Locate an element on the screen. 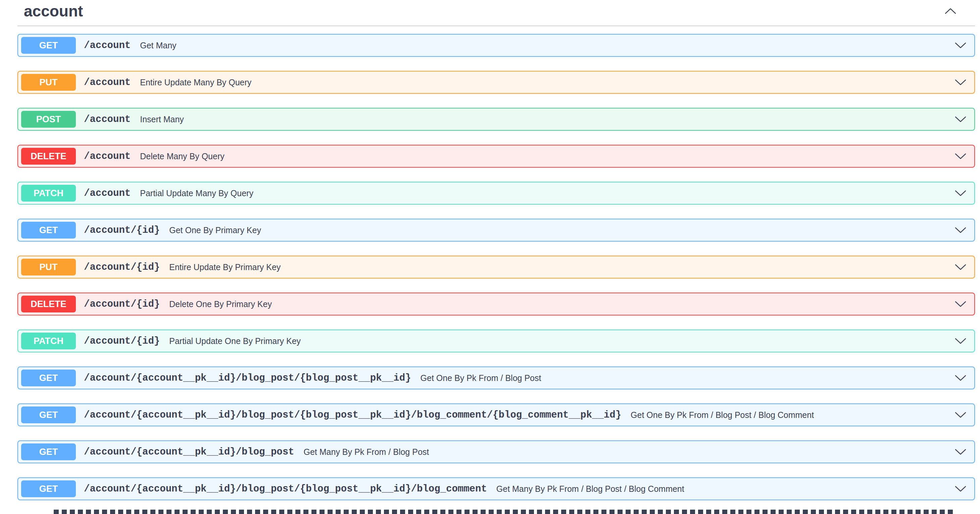 The height and width of the screenshot is (514, 980). endpoint-row-10: GET /account/{account__pk__id}/blog_post… is located at coordinates (496, 415).